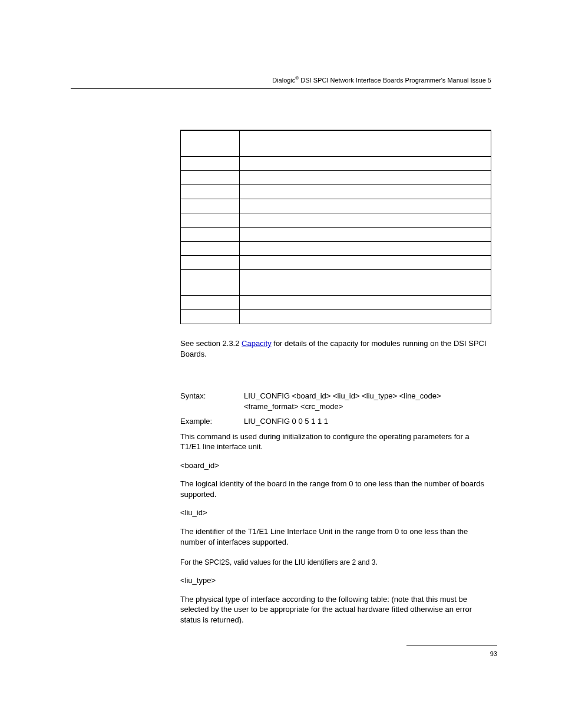 The height and width of the screenshot is (728, 562). I want to click on liu-id-tag: <liu_id>, so click(336, 513).